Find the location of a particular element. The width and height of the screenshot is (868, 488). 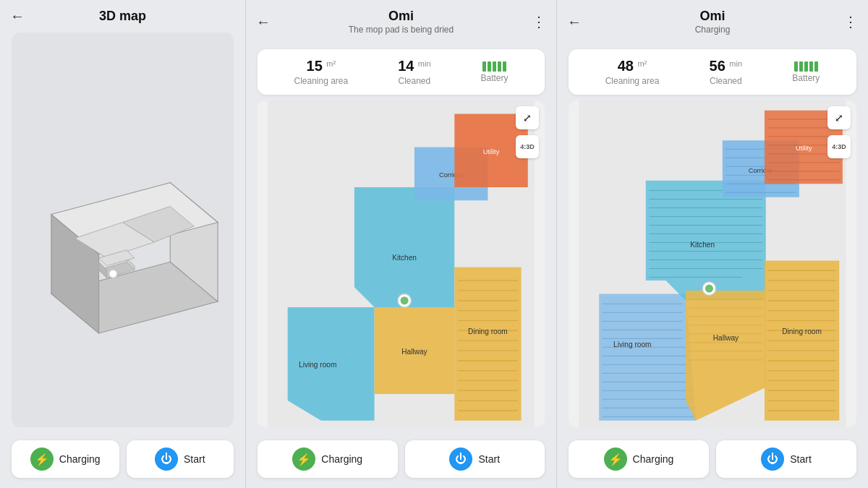

middle-more-button: ⋮ is located at coordinates (539, 22).